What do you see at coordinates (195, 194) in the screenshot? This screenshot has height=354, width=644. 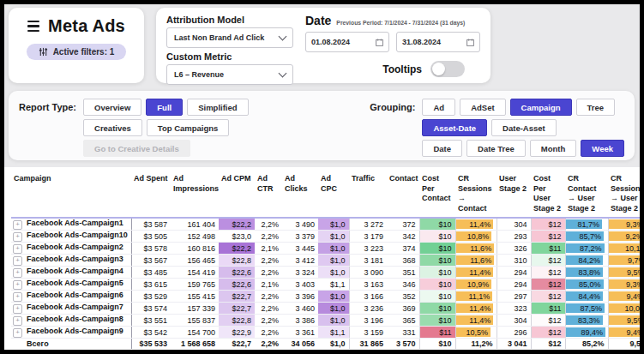 I see `column-header-ad_impressions: Ad Impressions` at bounding box center [195, 194].